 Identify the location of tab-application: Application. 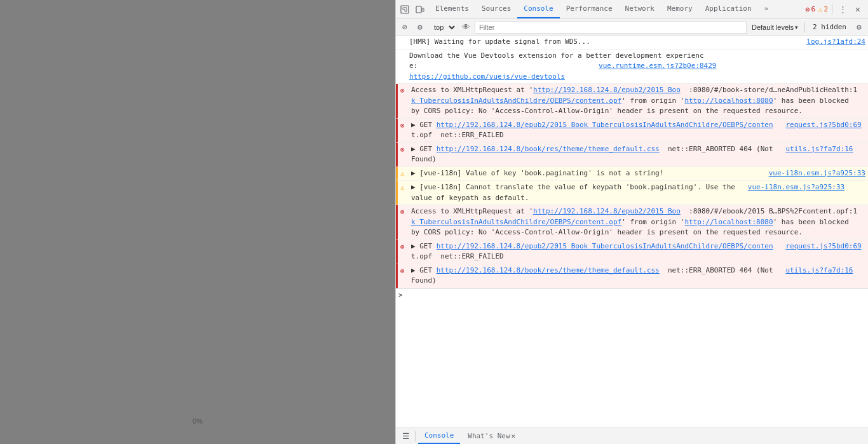
(728, 9).